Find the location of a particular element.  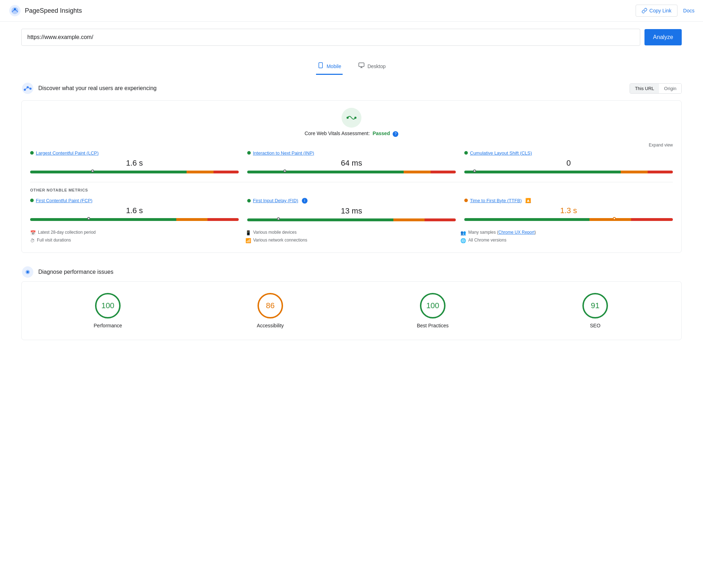

lcp-value: 1.6 s is located at coordinates (134, 163).